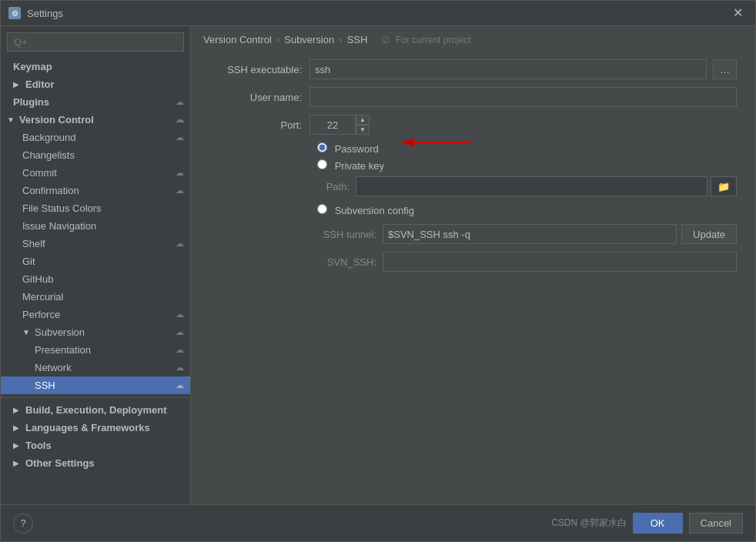  I want to click on path-row: Path: 📁, so click(527, 186).